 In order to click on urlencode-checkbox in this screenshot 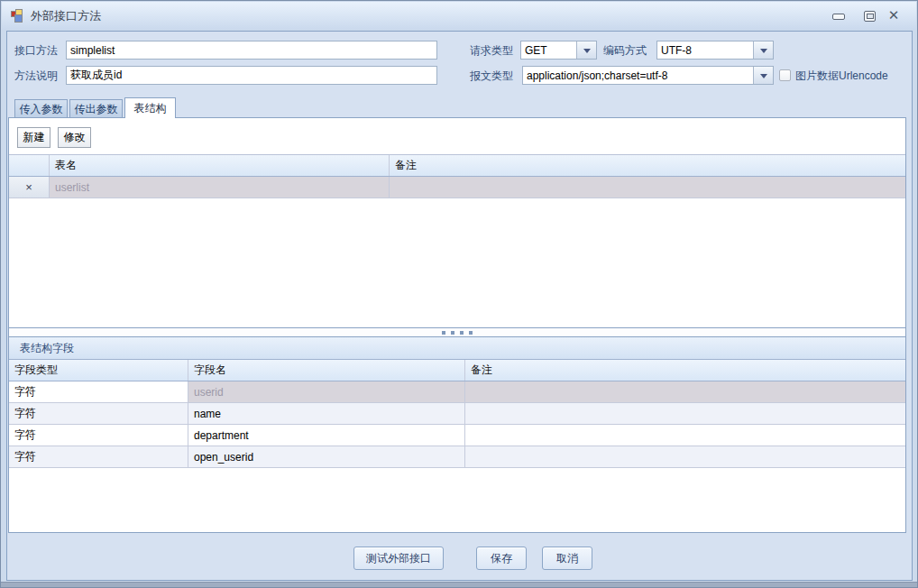, I will do `click(785, 76)`.